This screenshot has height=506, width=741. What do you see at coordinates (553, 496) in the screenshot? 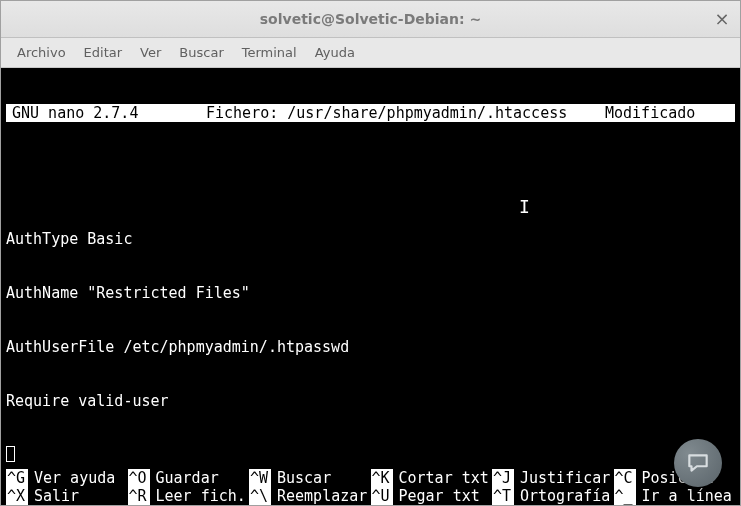
I see `shortcut-spell: ^TOrtografía` at bounding box center [553, 496].